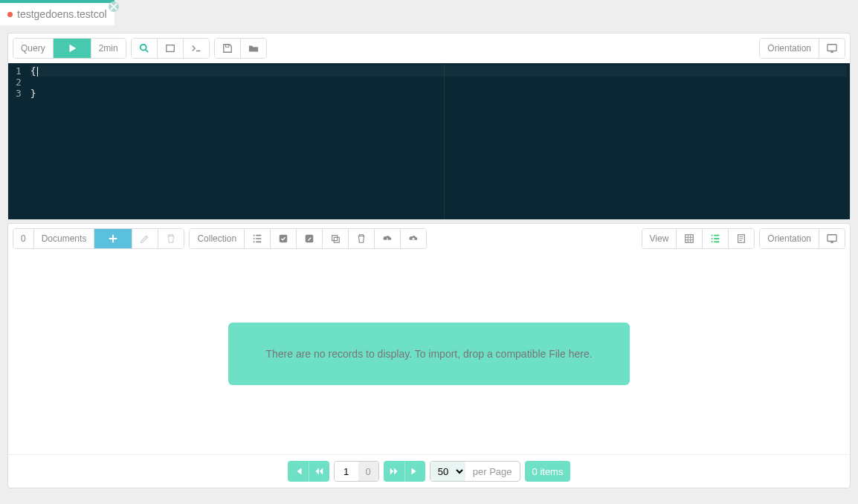  What do you see at coordinates (690, 239) in the screenshot?
I see `view-table-button` at bounding box center [690, 239].